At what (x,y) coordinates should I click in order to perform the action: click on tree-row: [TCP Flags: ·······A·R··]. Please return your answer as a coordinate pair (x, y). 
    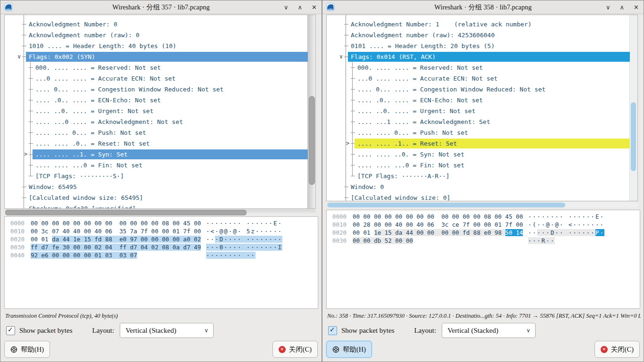
    Looking at the image, I should click on (478, 176).